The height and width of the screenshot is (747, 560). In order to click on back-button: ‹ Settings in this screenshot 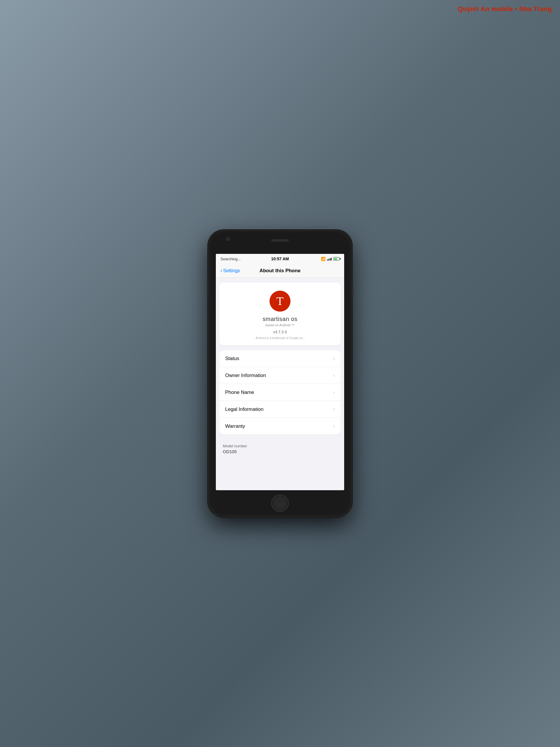, I will do `click(230, 271)`.